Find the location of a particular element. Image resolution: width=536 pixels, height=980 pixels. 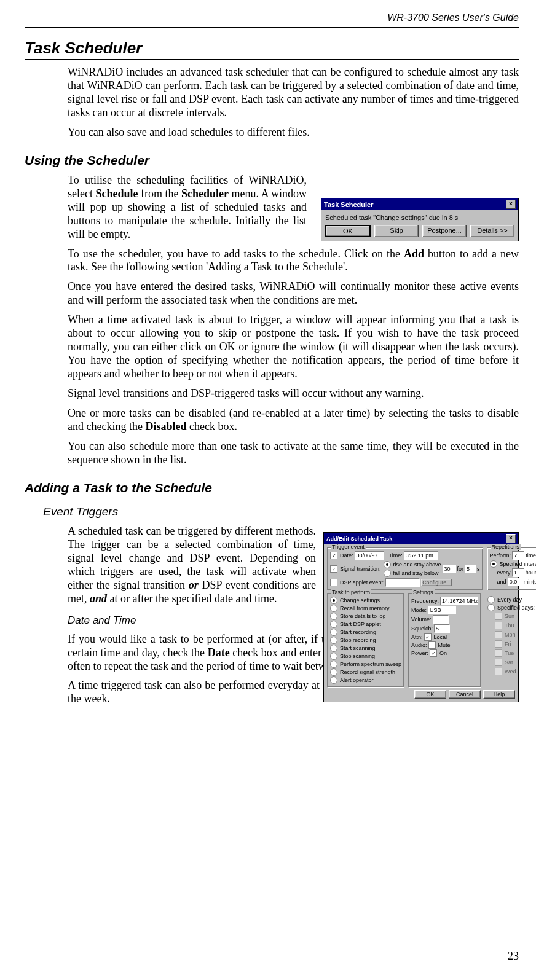

dialog-titlebar: Task Scheduler × is located at coordinates (420, 204).